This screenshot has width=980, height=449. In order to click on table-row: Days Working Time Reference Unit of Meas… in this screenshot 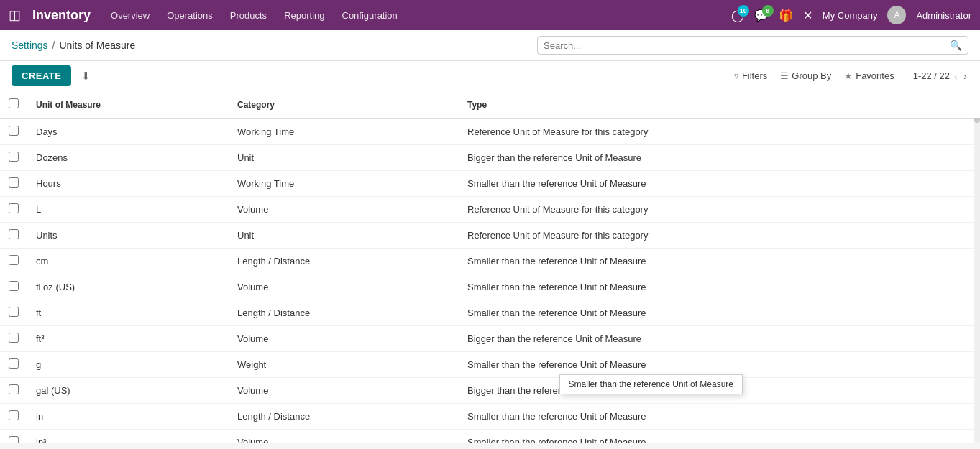, I will do `click(490, 132)`.